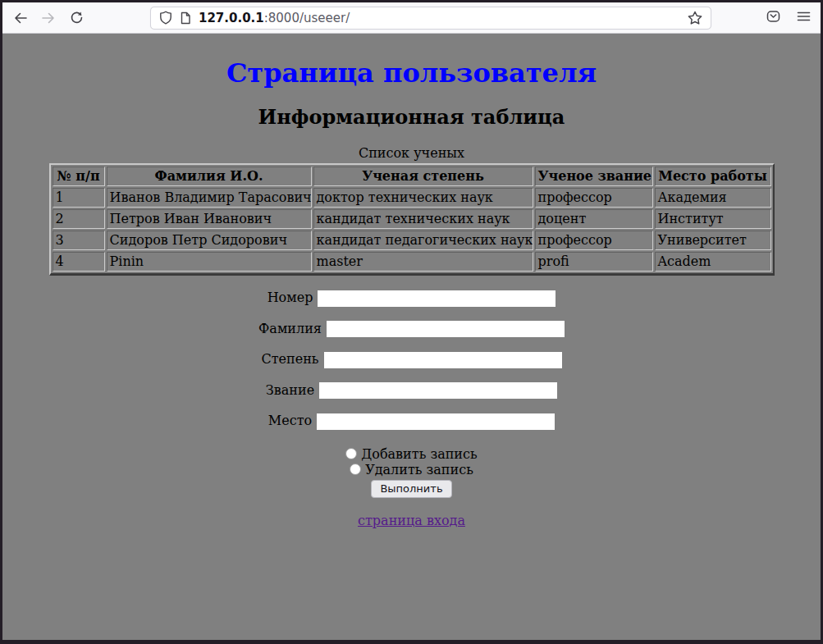 This screenshot has height=644, width=823. Describe the element at coordinates (209, 219) in the screenshot. I see `table-cell: Петров Иван Иванович` at that location.